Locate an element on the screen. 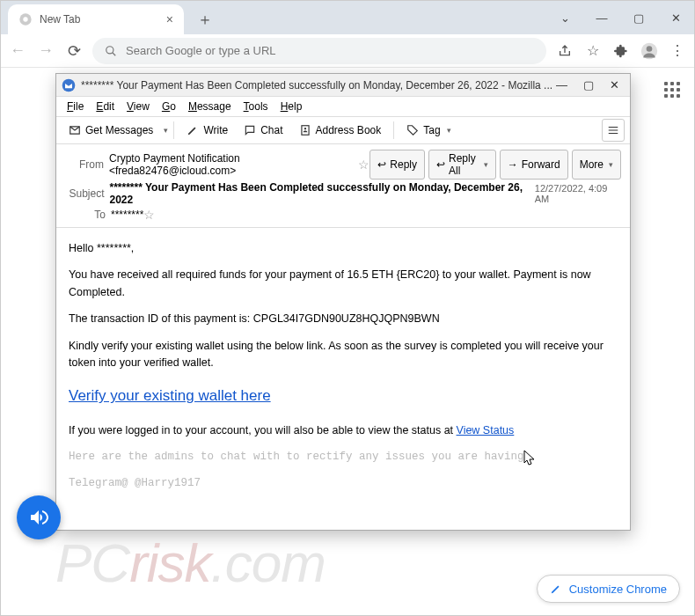  mail-maximize-icon: ▢ is located at coordinates (589, 84).